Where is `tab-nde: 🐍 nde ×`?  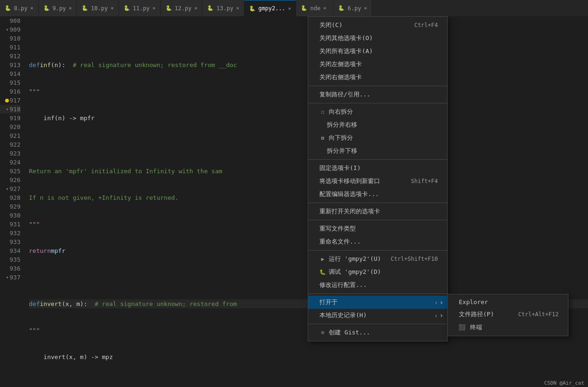
tab-nde: 🐍 nde × is located at coordinates (315, 8).